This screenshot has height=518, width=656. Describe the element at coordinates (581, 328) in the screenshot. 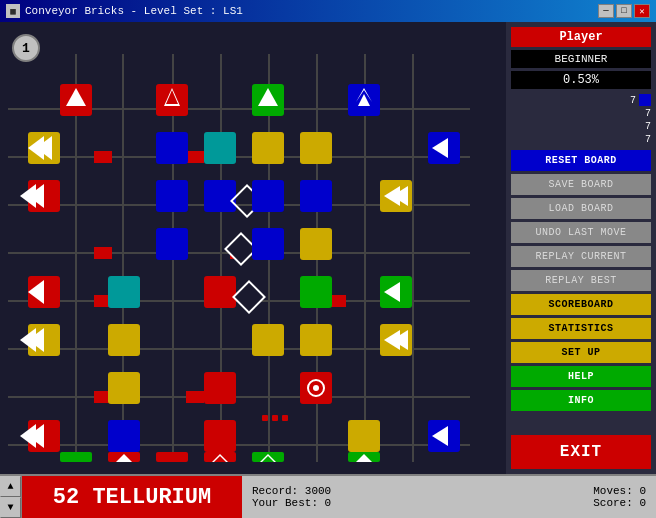

I see `statistics-button: STATISTICS` at that location.